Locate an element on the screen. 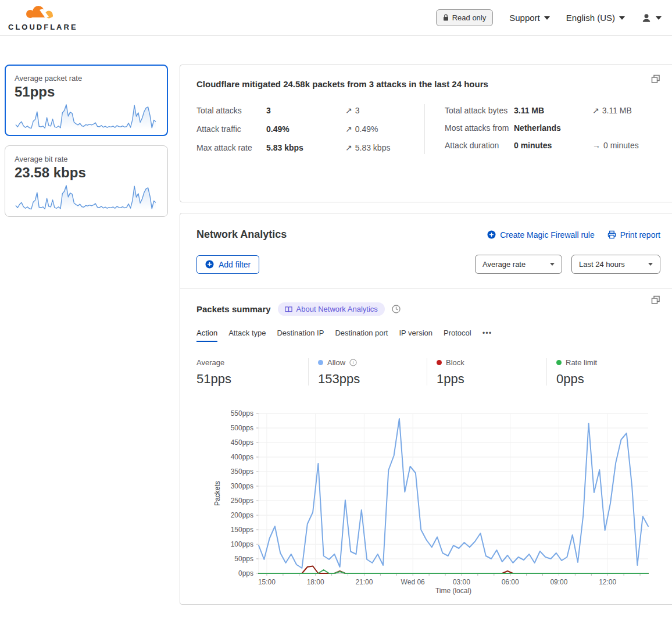  info-icon: i is located at coordinates (353, 363).